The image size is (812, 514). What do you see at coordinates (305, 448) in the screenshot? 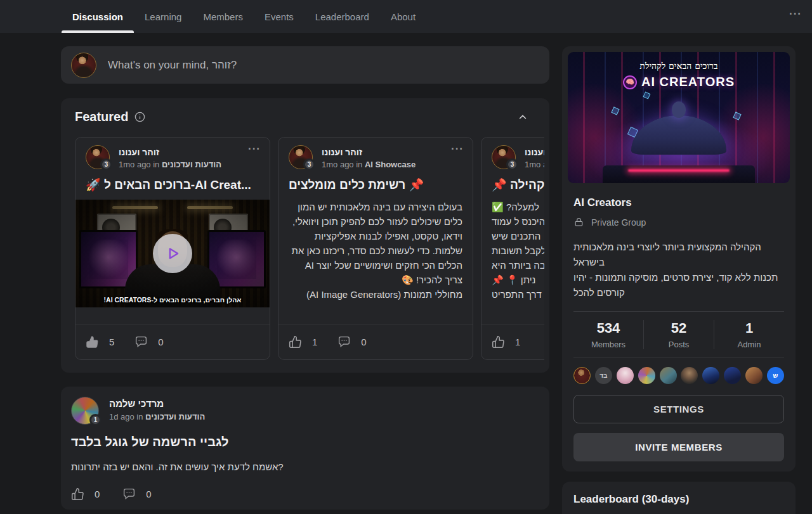
I see `feed-post: 1 מרדכי שלמה 1d ago in הודעות ועדכונים ·…` at bounding box center [305, 448].